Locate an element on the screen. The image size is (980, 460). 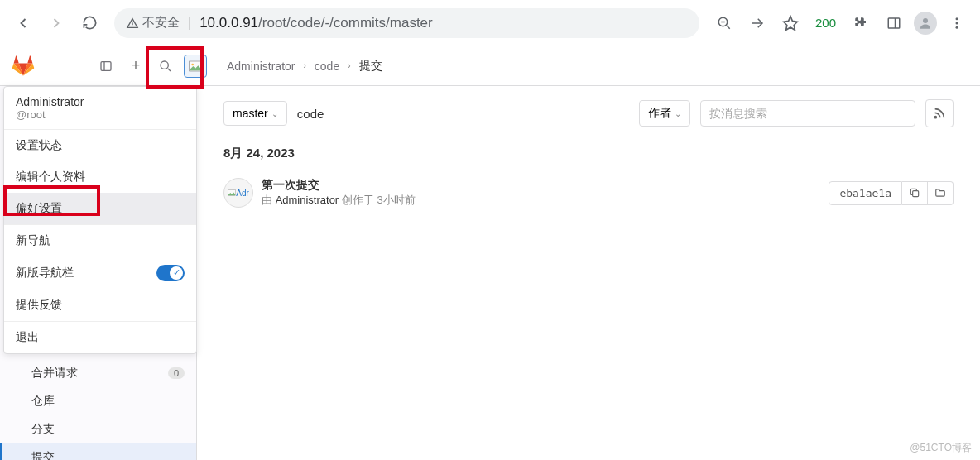
menu-set-status: 设置状态 is located at coordinates (100, 146).